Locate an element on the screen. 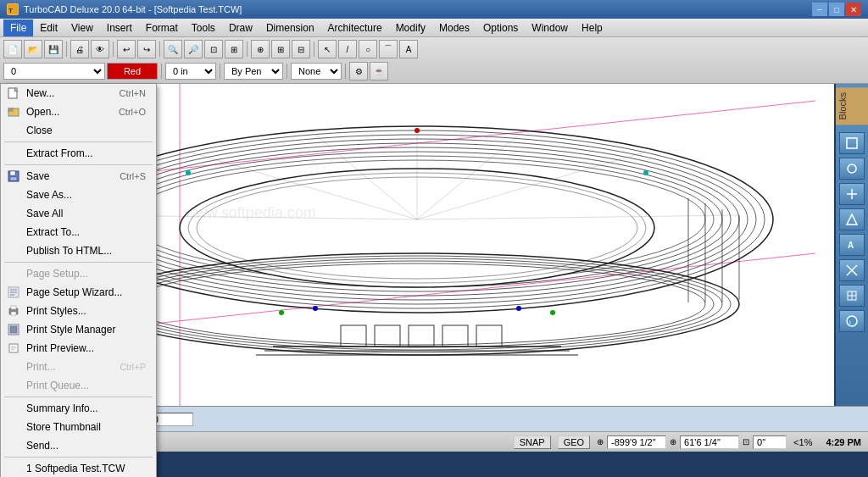 This screenshot has height=477, width=868. menu-tools: Tools is located at coordinates (203, 28).